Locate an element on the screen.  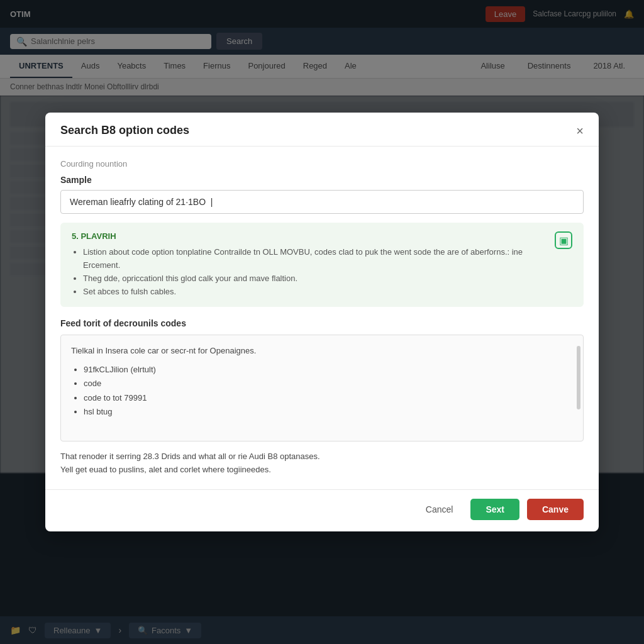
sample-heading: Sample is located at coordinates (322, 180).